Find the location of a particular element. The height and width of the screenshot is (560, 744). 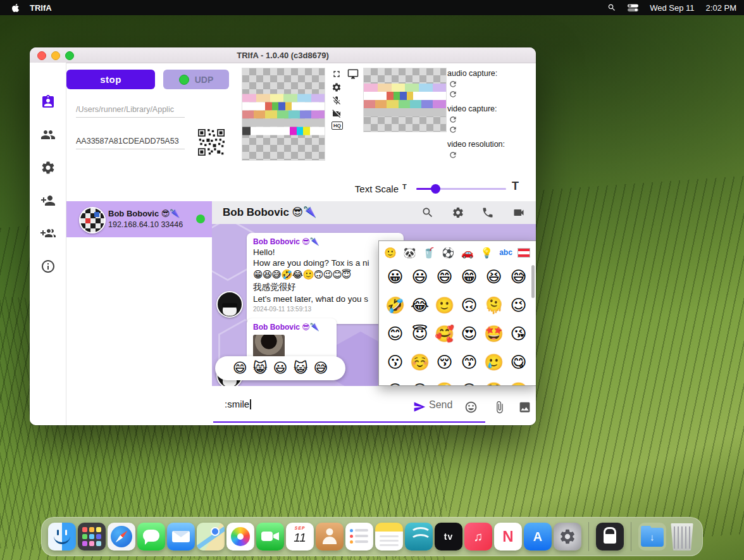

emoji-cell: 🤩 is located at coordinates (493, 334).